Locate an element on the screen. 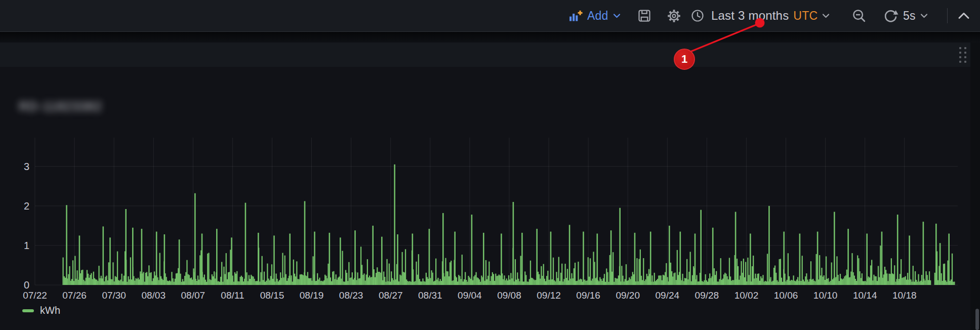  svg-text: 07/22 is located at coordinates (35, 296).